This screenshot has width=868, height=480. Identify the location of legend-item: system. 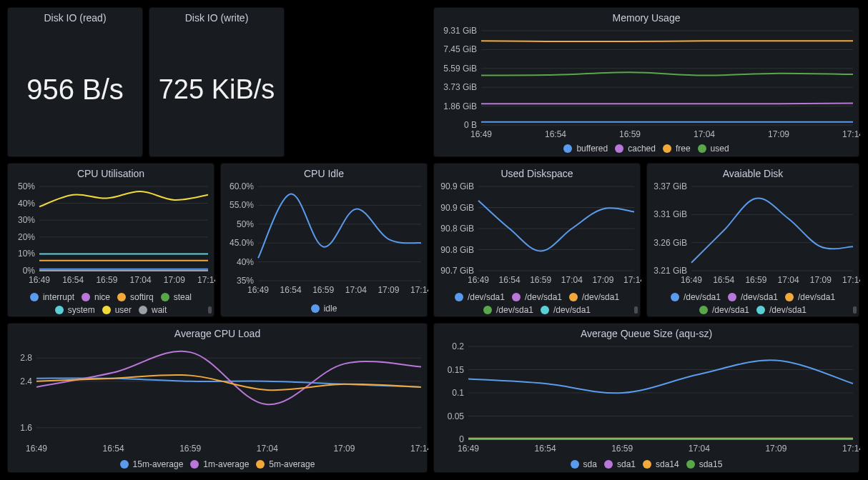
(75, 310).